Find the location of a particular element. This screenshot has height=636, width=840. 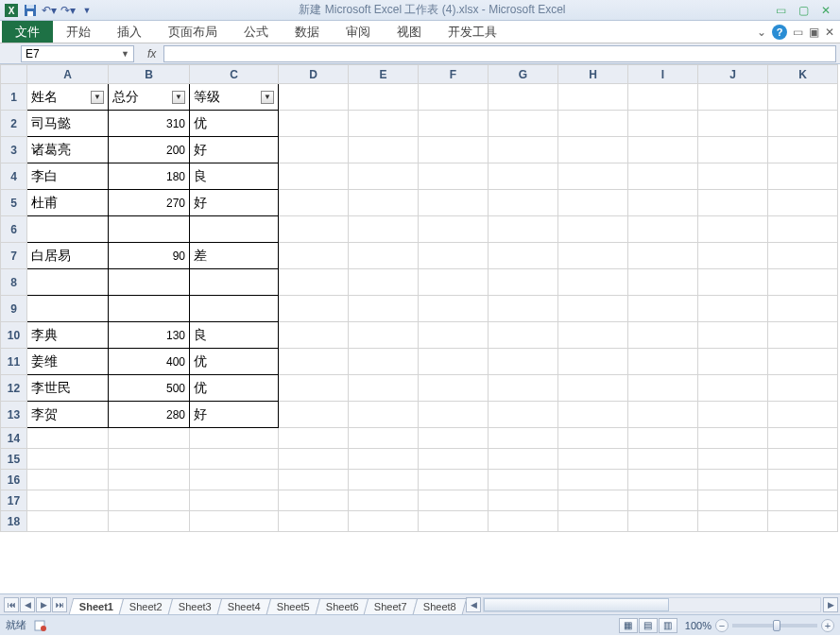

tab-review: 审阅 is located at coordinates (358, 32).